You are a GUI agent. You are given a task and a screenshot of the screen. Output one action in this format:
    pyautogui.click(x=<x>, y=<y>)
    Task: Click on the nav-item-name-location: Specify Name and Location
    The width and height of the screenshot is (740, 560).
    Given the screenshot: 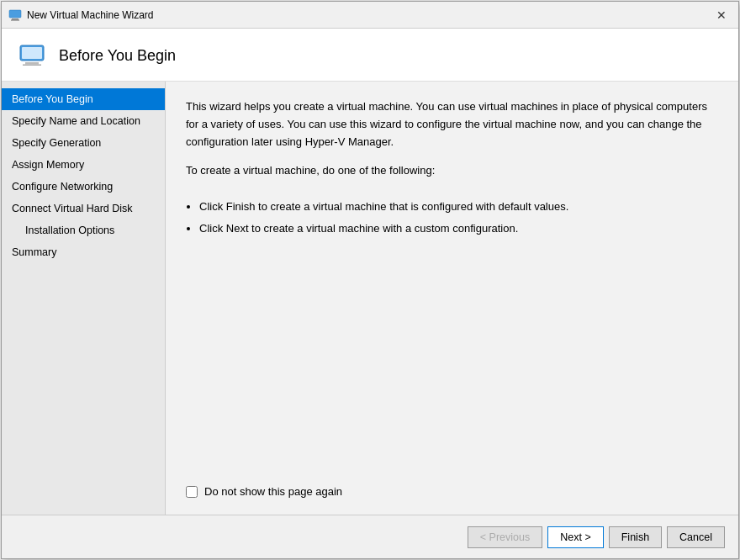 What is the action you would take?
    pyautogui.click(x=83, y=121)
    